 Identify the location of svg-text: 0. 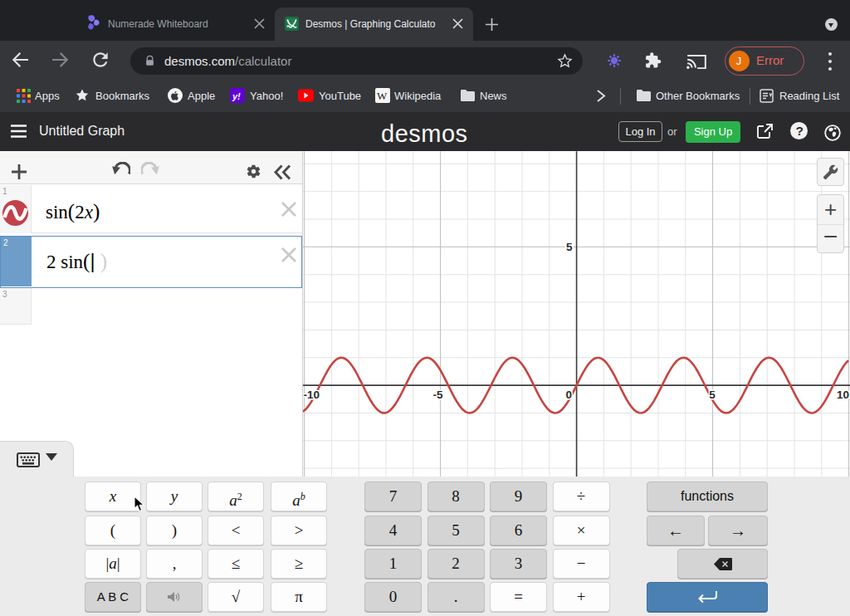
(569, 394).